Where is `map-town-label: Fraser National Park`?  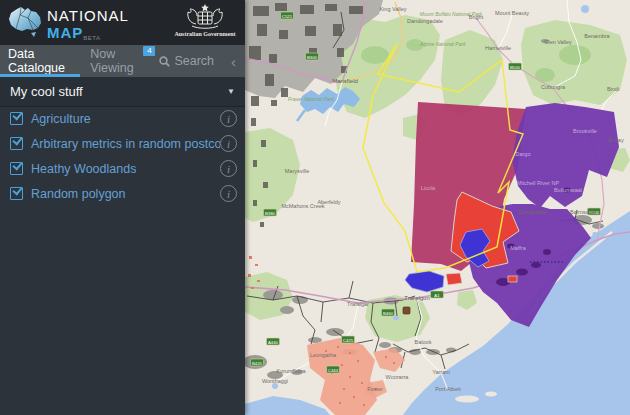 map-town-label: Fraser National Park is located at coordinates (311, 99).